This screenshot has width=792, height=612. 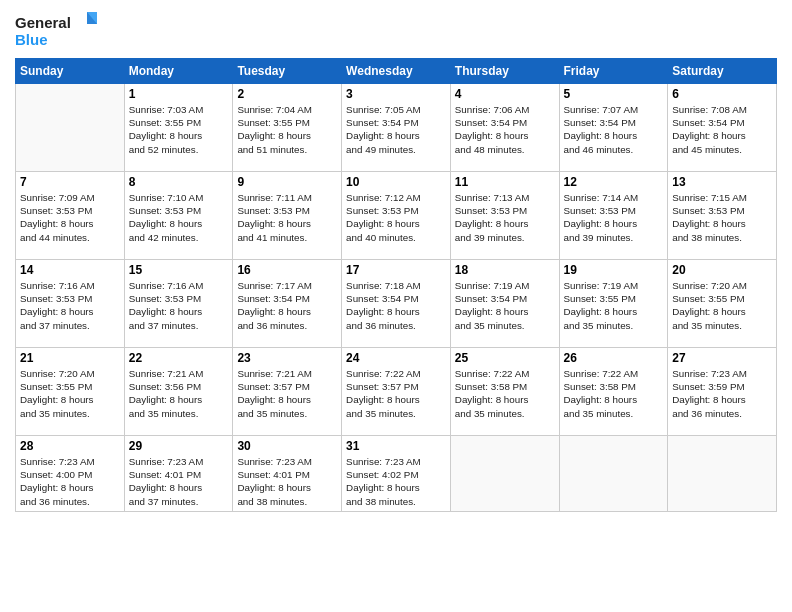 I want to click on calendar-cell: 2Sunrise: 7:04 AMSunset: 3:55 PMDaylight…, so click(x=288, y=128).